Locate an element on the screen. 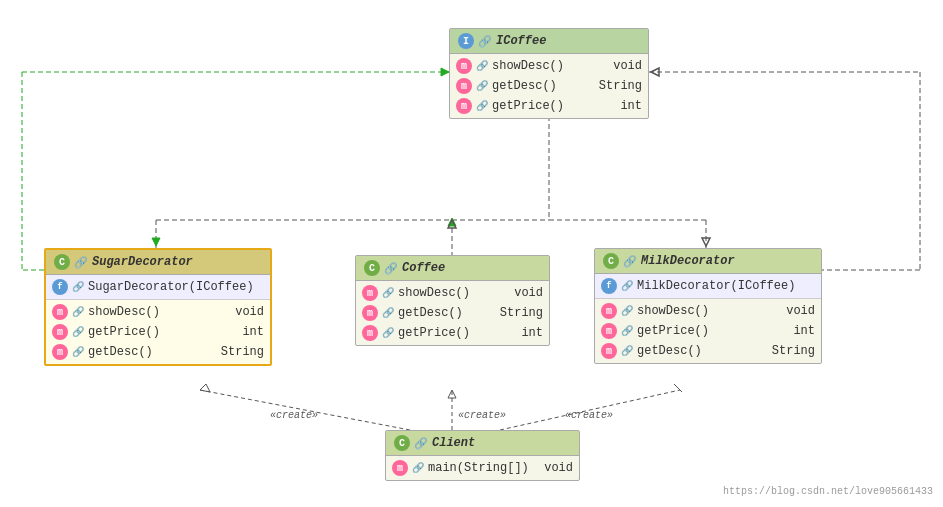  sugar-badge: C is located at coordinates (62, 262).